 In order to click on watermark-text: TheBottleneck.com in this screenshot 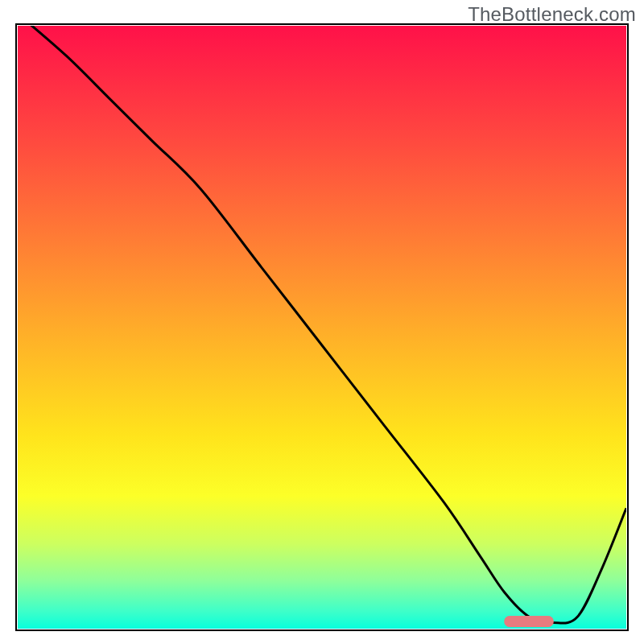, I will do `click(552, 14)`.